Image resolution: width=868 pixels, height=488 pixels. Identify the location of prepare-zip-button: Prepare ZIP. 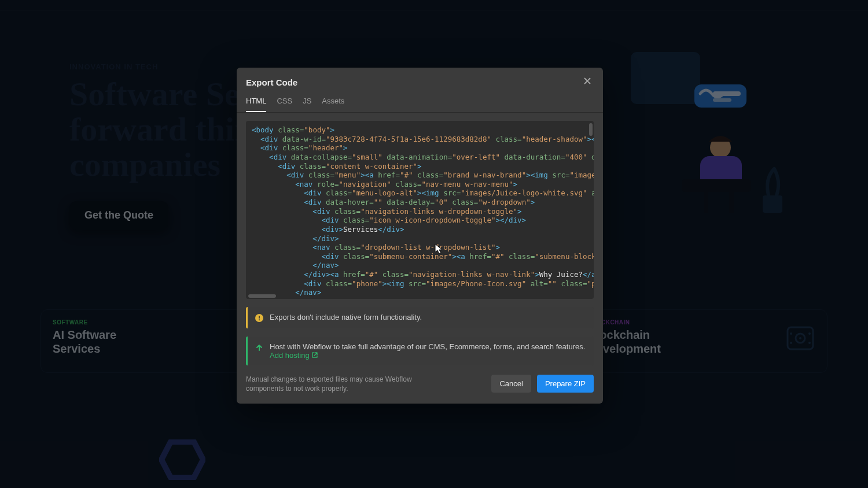
(565, 384).